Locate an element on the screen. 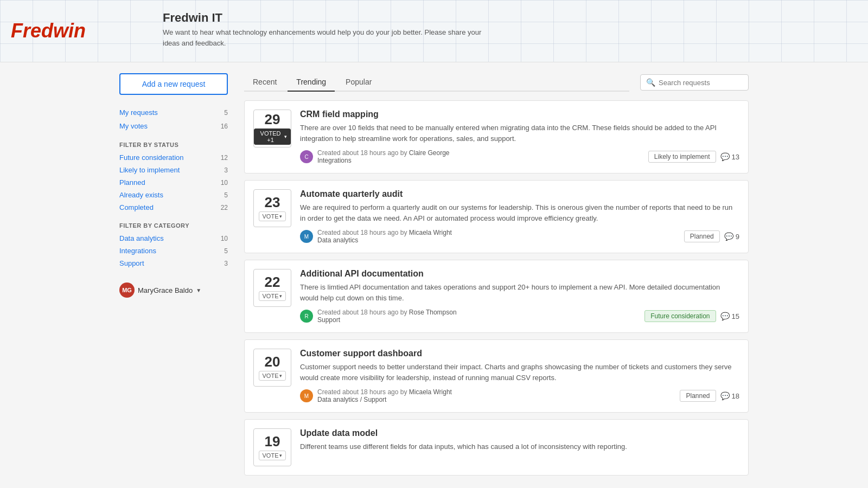 This screenshot has width=868, height=488. sidebar-item-my-votes: My votes 16 is located at coordinates (174, 126).